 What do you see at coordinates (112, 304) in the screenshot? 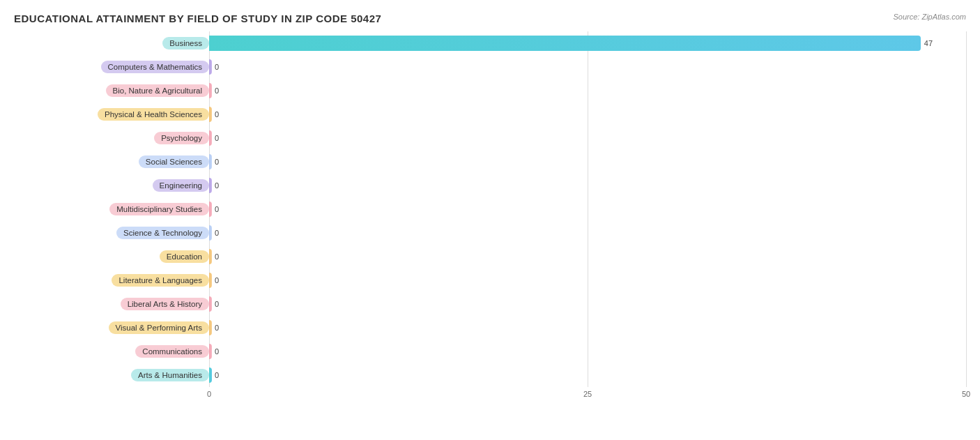
I see `bar-label-area-liberal: Liberal Arts & History` at bounding box center [112, 304].